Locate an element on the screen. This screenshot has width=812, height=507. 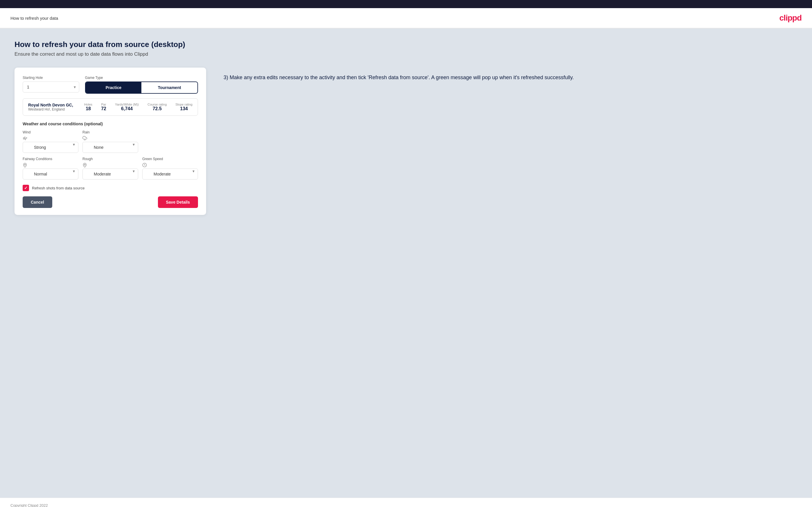
course-card: Royal North Devon GC, Westward Ho!, Engl… is located at coordinates (110, 107).